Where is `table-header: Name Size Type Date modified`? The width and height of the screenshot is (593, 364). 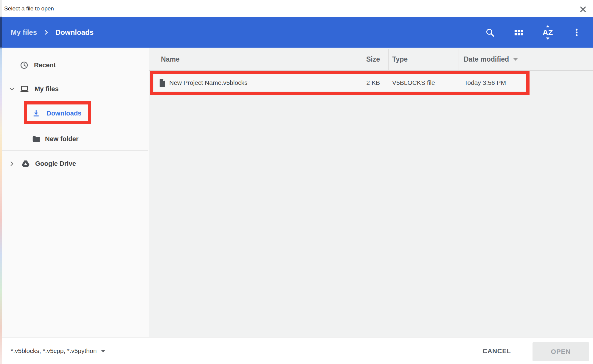 table-header: Name Size Type Date modified is located at coordinates (371, 59).